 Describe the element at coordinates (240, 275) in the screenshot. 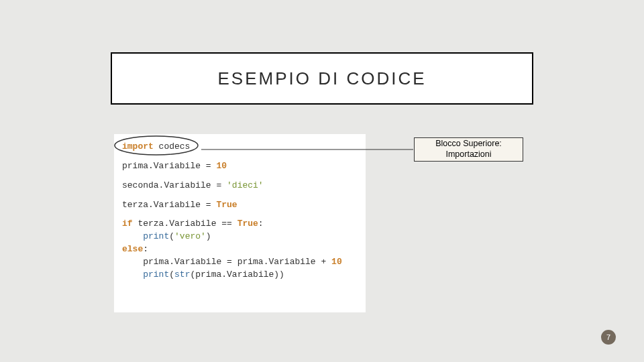

I see `code-line-print-str: print(str(prima.Variabile))` at that location.